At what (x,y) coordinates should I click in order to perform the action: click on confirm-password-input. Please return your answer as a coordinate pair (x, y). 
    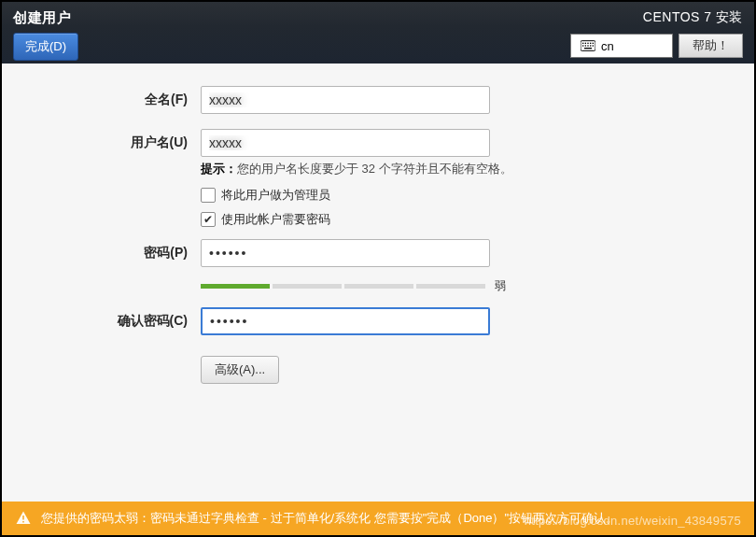
    Looking at the image, I should click on (345, 321).